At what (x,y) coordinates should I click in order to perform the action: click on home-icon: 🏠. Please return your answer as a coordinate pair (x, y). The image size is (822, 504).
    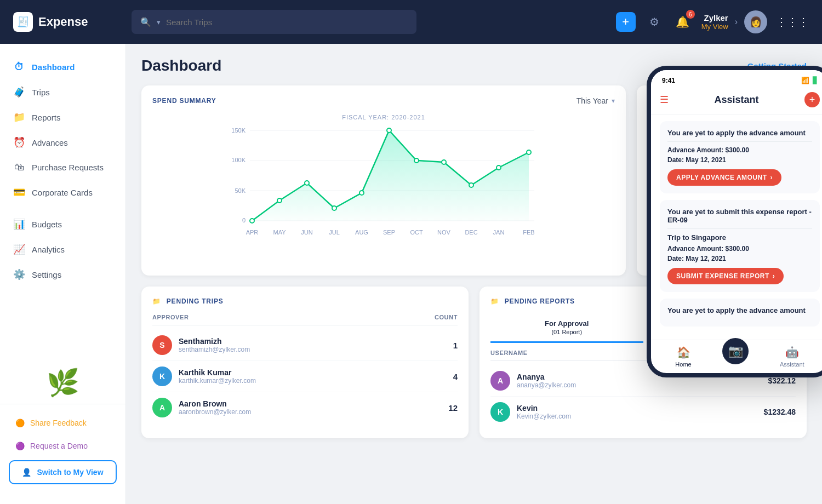
    Looking at the image, I should click on (684, 352).